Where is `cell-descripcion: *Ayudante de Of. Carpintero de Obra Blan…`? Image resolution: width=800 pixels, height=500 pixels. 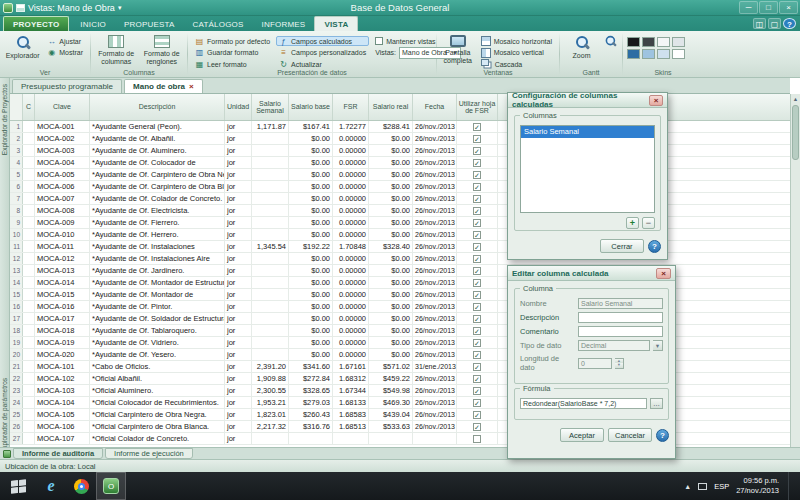 cell-descripcion: *Ayudante de Of. Carpintero de Obra Blan… is located at coordinates (158, 186).